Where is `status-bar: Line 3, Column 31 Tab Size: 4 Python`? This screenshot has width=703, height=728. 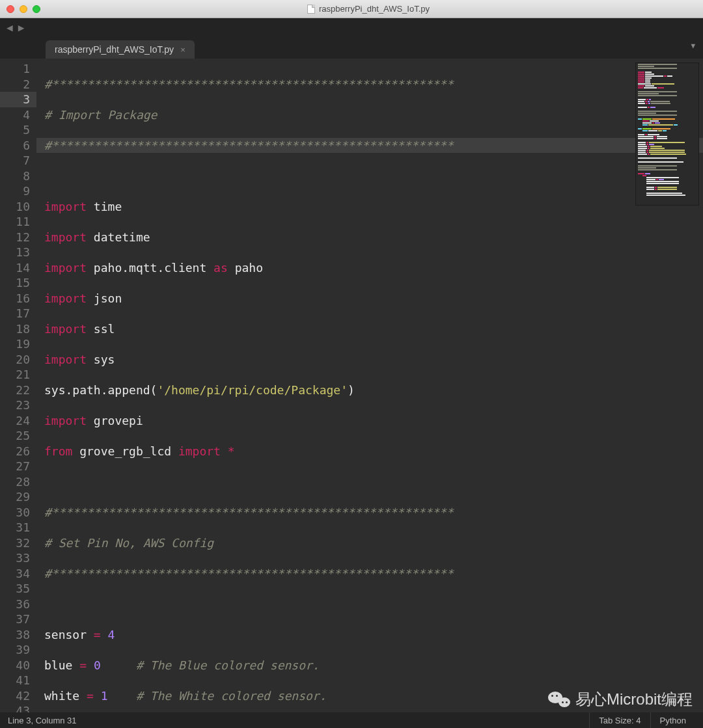
status-bar: Line 3, Column 31 Tab Size: 4 Python is located at coordinates (352, 720).